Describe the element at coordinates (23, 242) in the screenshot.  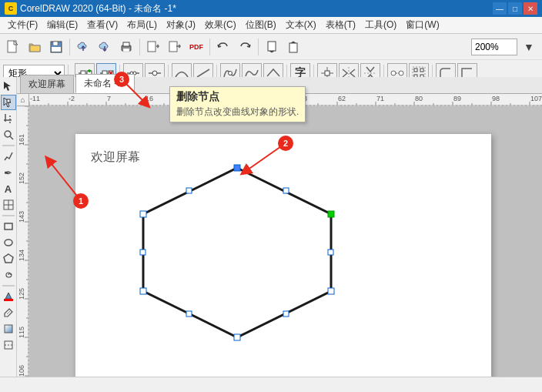
I see `ruler-left` at that location.